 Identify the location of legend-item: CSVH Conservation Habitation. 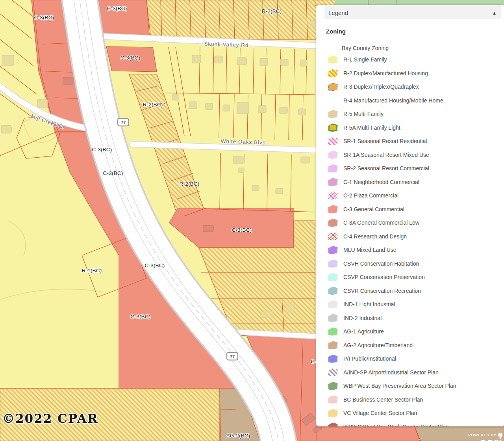
(416, 264).